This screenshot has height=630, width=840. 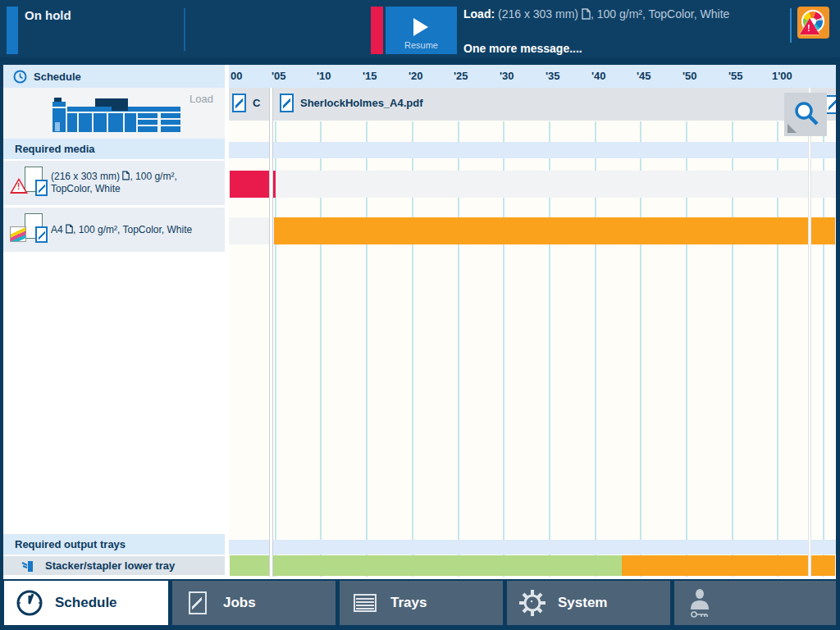 What do you see at coordinates (599, 75) in the screenshot?
I see `tick-label: '40` at bounding box center [599, 75].